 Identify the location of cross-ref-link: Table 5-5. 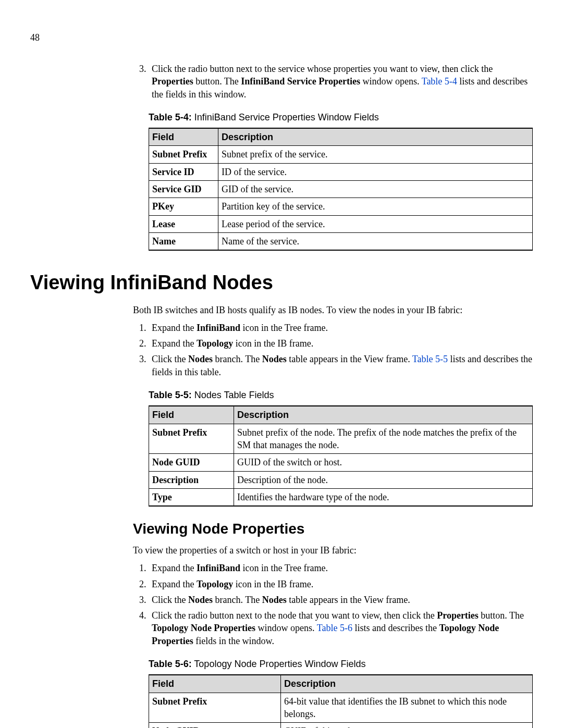
(430, 359).